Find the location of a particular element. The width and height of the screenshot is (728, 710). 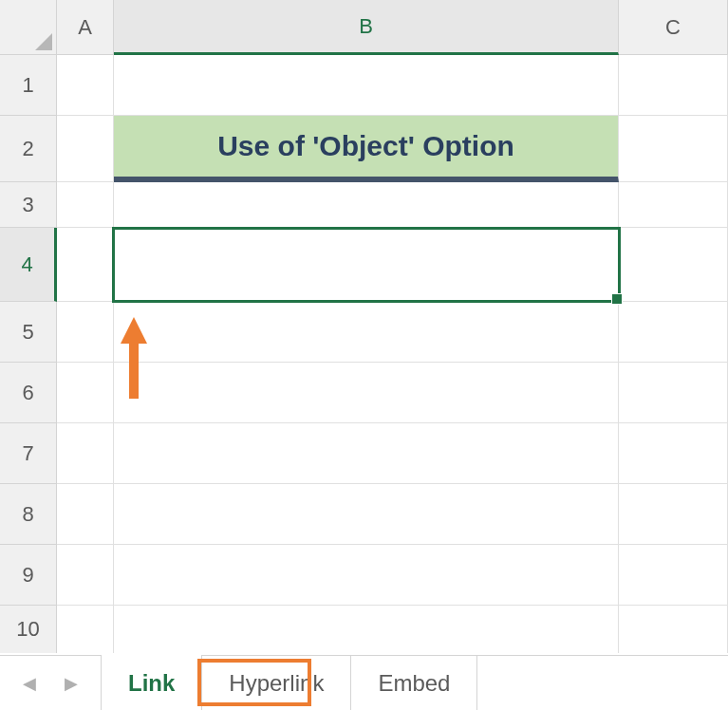

sheet-tab-link: Link is located at coordinates (152, 683).